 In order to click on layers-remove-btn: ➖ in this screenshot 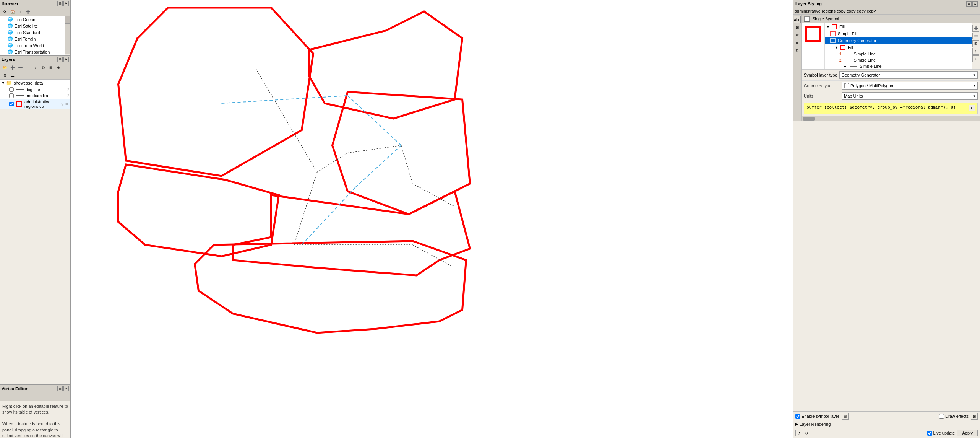, I will do `click(20, 67)`.